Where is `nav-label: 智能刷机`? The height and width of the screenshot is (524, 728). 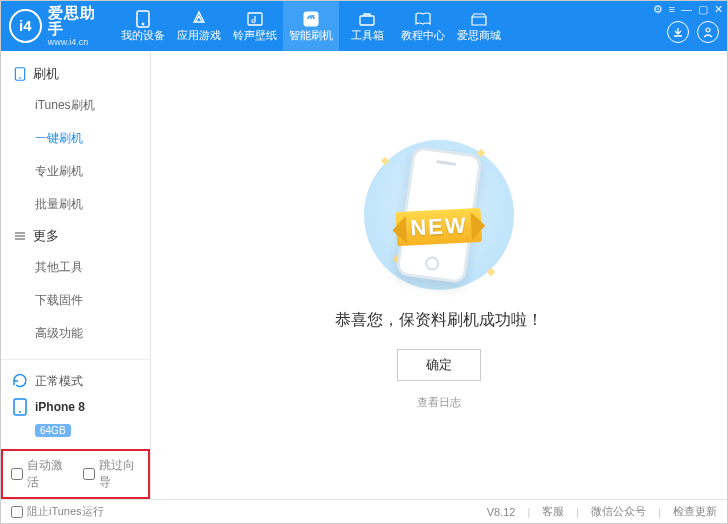
nav-label: 智能刷机 is located at coordinates (311, 36).